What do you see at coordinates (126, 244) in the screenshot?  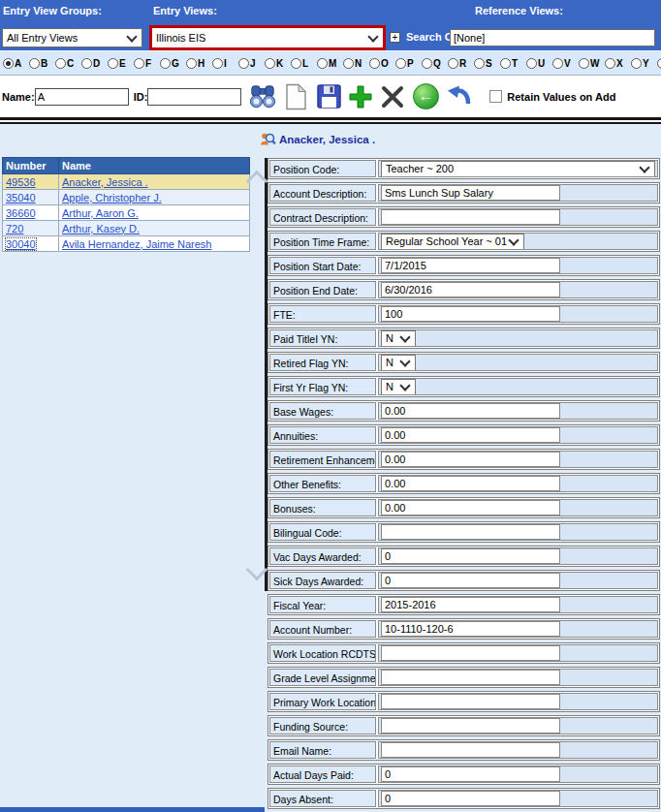 I see `table-row: 30040Avila Hernandez, Jaime Naresh` at bounding box center [126, 244].